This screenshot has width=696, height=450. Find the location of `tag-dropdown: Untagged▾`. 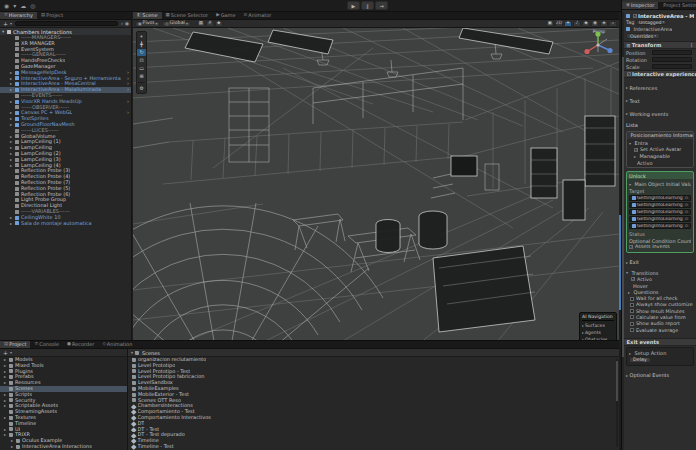

tag-dropdown: Untagged▾ is located at coordinates (652, 23).